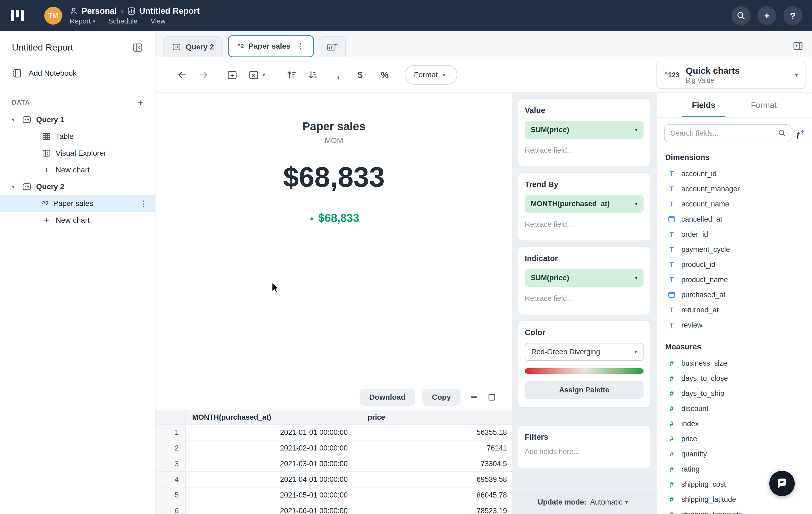 The height and width of the screenshot is (514, 812). Describe the element at coordinates (332, 47) in the screenshot. I see `add-chart-tab-button` at that location.